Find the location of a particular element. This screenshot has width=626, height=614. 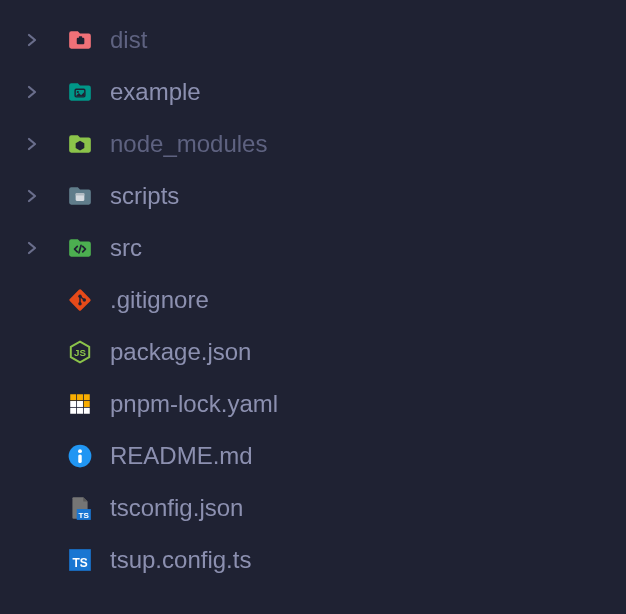

tree-item-file: TS tsconfig.json is located at coordinates (313, 508).